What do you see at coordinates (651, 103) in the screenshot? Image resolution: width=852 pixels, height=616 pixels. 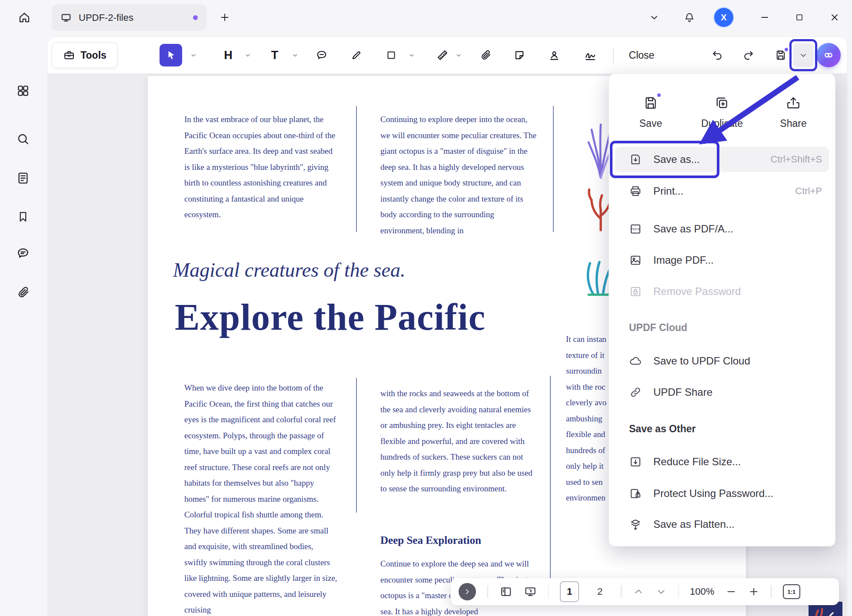 I see `save-icon` at bounding box center [651, 103].